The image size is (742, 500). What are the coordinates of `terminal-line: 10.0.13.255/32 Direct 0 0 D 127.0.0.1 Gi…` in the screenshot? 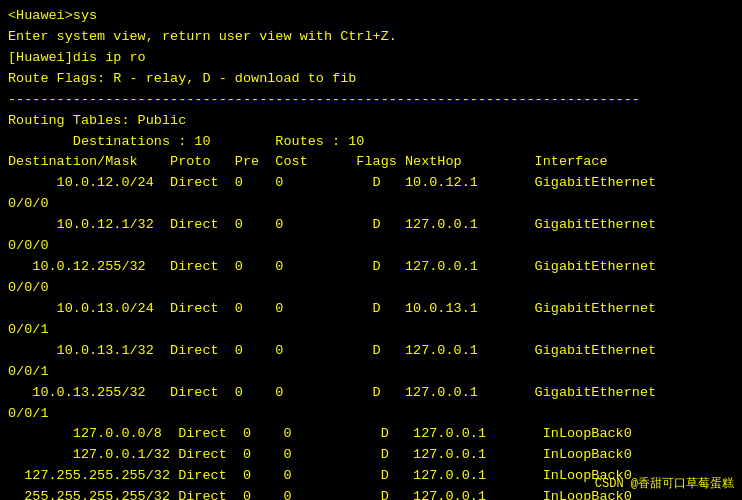 It's located at (371, 394).